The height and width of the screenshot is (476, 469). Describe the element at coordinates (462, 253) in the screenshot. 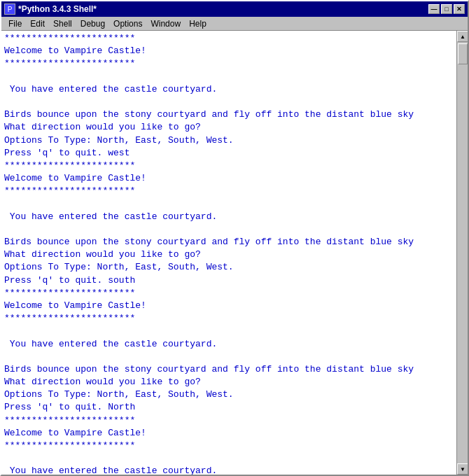

I see `scroll-track` at that location.